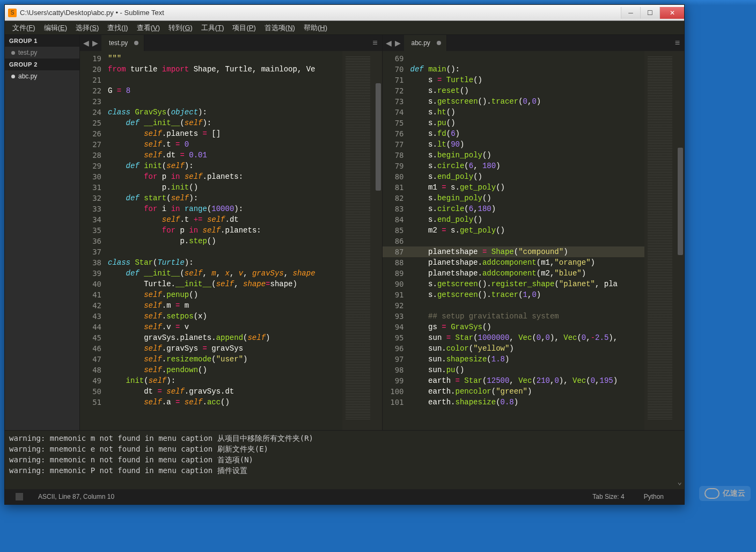 Image resolution: width=756 pixels, height=552 pixels. I want to click on line-gutter: 6970717273747576777879808182838485868788…, so click(395, 241).